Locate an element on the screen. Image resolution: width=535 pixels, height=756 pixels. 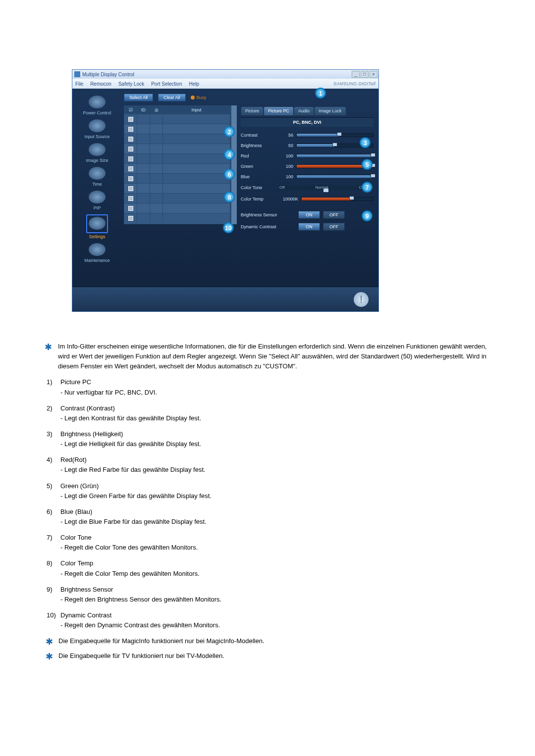
list-item: 4)Red(Rot)- Legt die Red Farbe für das g… is located at coordinates (268, 465).